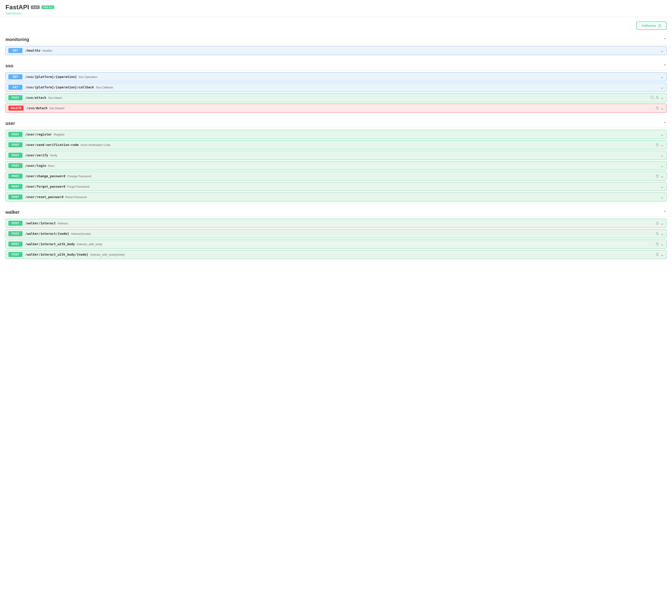  Describe the element at coordinates (662, 98) in the screenshot. I see `endpoint-expand-icon-sso-2: ⌄` at that location.